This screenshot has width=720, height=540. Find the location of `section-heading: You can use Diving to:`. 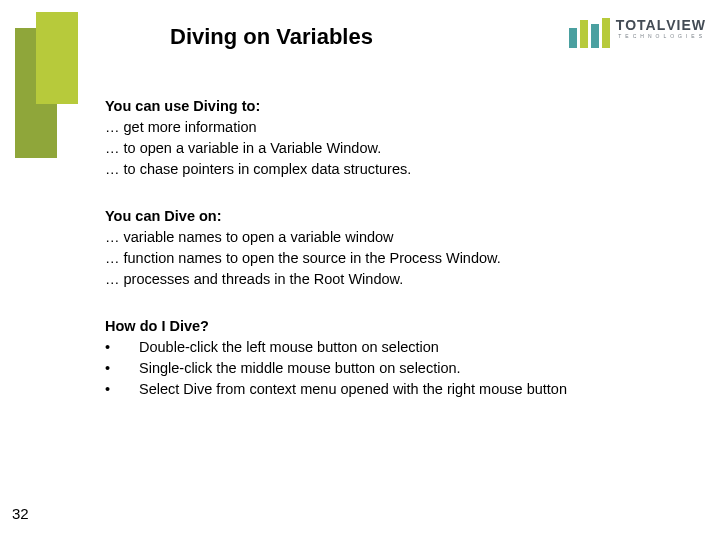

section-heading: You can use Diving to: is located at coordinates (385, 106).